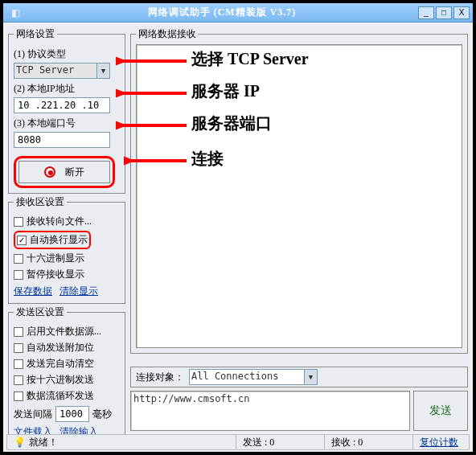 The image size is (476, 455). I want to click on disconnect-highlight: 断开, so click(64, 172).